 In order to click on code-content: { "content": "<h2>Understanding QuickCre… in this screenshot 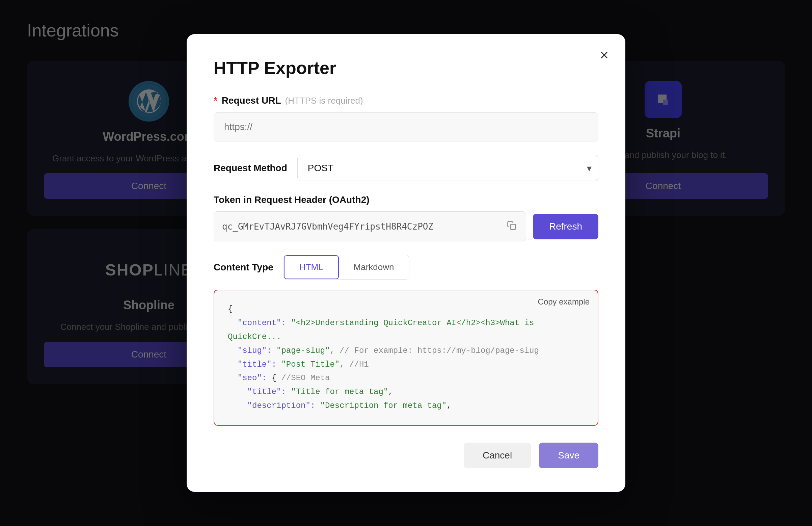, I will do `click(406, 358)`.